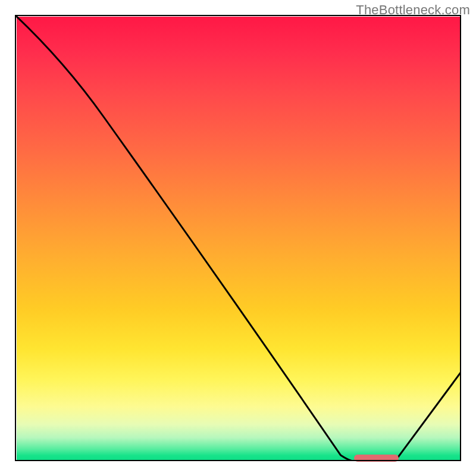 This screenshot has width=476, height=476. Describe the element at coordinates (376, 458) in the screenshot. I see `optimal-range-marker` at that location.